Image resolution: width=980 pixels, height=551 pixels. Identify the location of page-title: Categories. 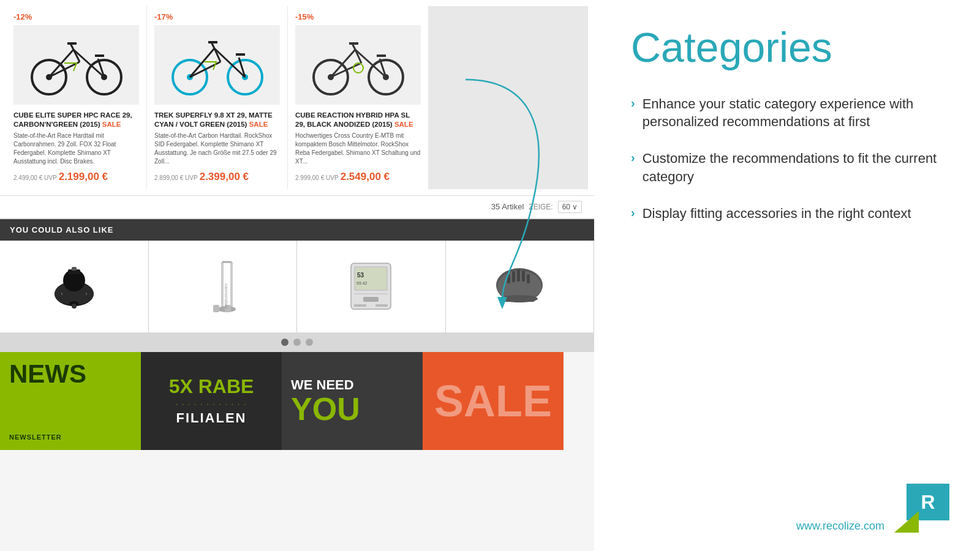
(790, 48).